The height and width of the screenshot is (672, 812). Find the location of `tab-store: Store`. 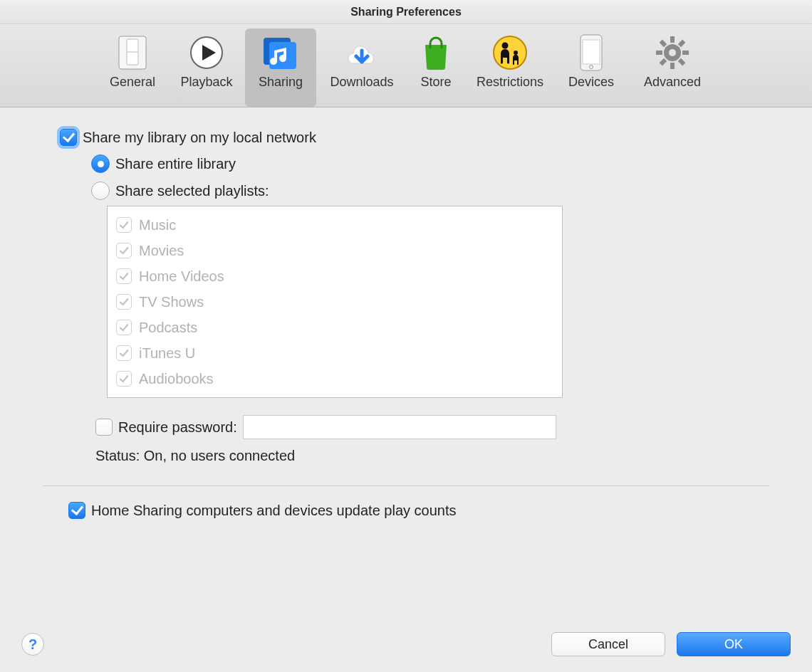

tab-store: Store is located at coordinates (436, 68).